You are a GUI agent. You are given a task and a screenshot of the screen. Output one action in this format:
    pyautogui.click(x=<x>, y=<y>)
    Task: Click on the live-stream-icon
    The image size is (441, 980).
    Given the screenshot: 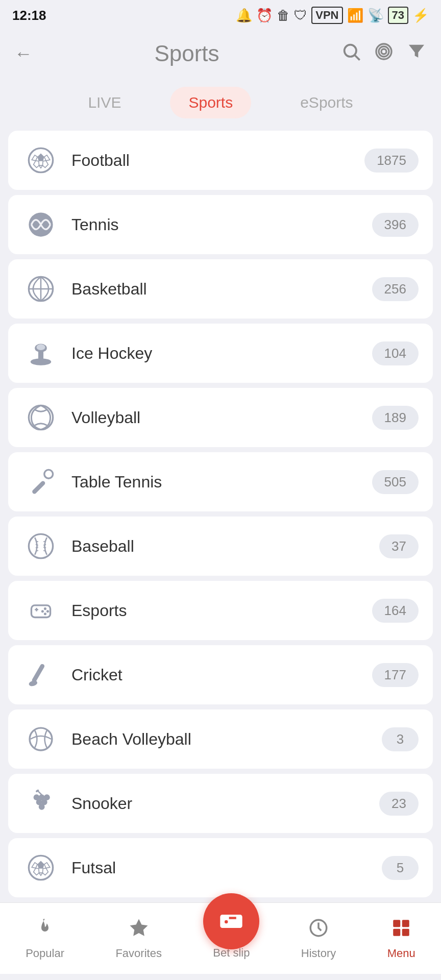 What is the action you would take?
    pyautogui.click(x=384, y=54)
    